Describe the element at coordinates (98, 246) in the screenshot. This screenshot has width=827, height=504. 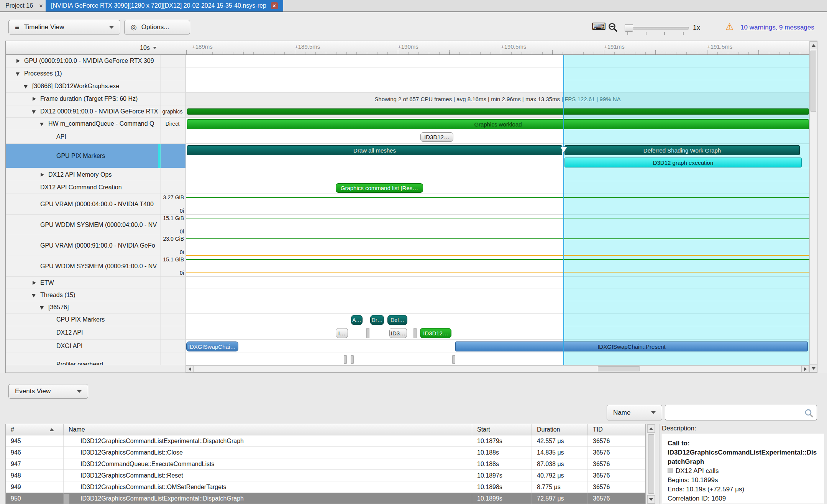
I see `row-label: GPU VRAM (0000:91:00.0 - NVIDIA GeFo` at that location.